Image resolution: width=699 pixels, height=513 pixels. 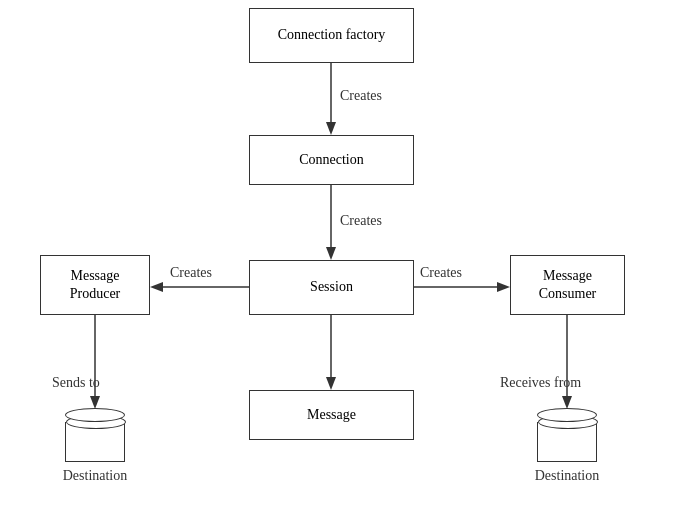 What do you see at coordinates (95, 476) in the screenshot?
I see `destination-left-label: Destination` at bounding box center [95, 476].